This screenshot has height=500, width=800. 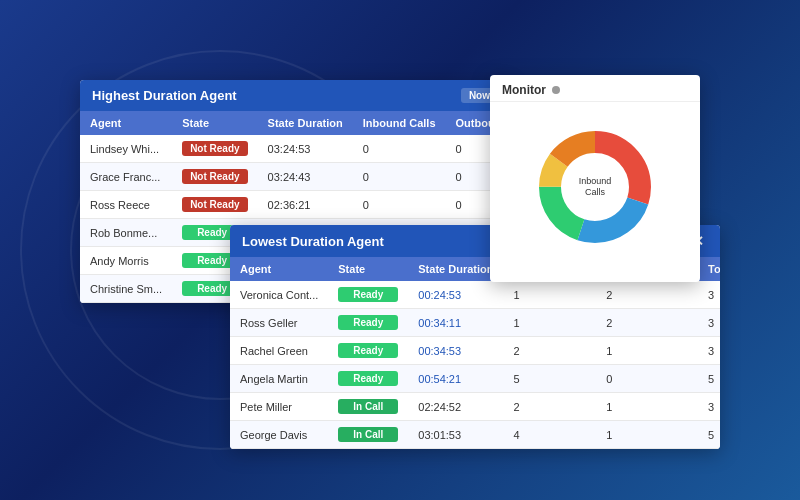 I want to click on col-duration-h: State Duration, so click(x=306, y=123).